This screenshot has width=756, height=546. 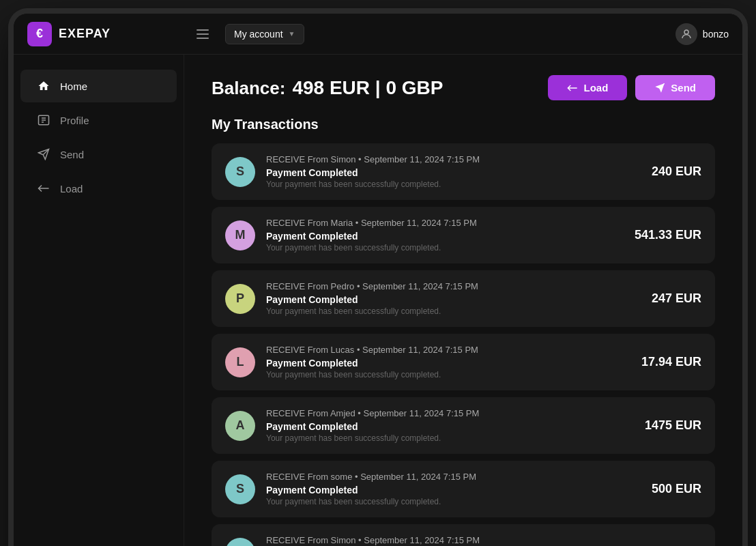 I want to click on logo-icon: €, so click(x=40, y=34).